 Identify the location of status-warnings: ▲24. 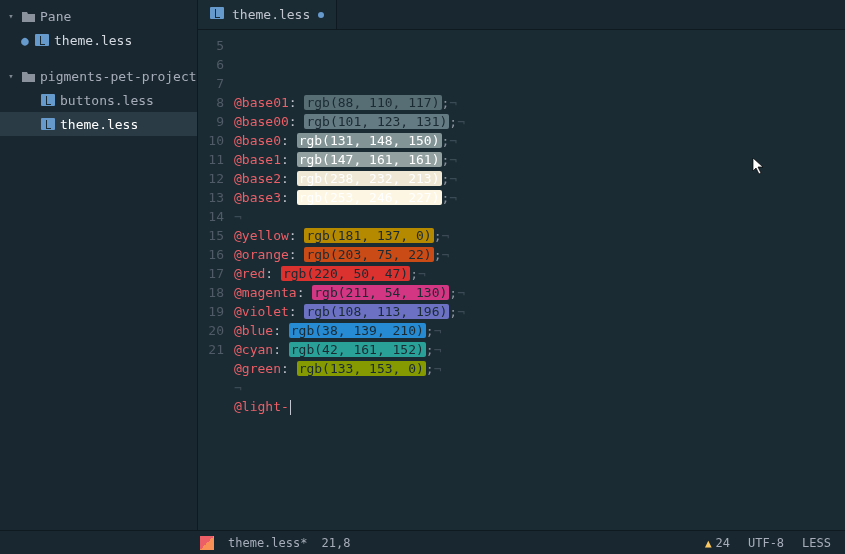
(718, 543).